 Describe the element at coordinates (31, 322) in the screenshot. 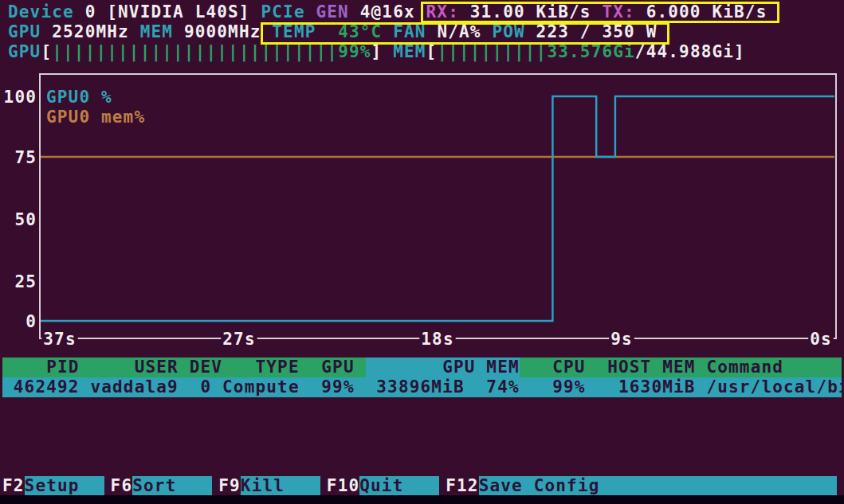

I see `y-axis-tick-label: 0` at that location.